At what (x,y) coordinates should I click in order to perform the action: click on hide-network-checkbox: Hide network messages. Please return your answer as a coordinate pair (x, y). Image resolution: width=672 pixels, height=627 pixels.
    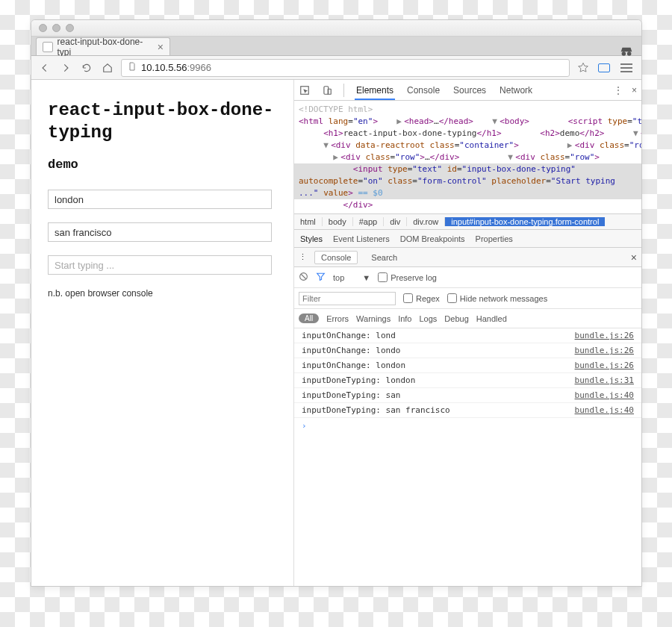
    Looking at the image, I should click on (497, 299).